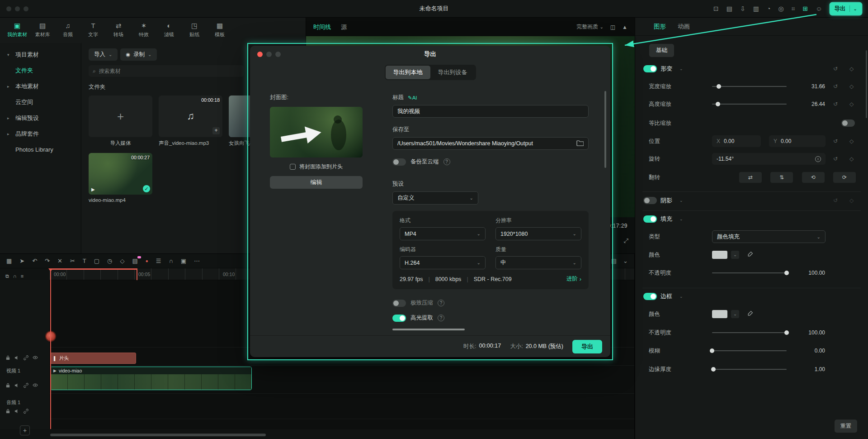  I want to click on export-button: 导出 ⌄, so click(846, 9).